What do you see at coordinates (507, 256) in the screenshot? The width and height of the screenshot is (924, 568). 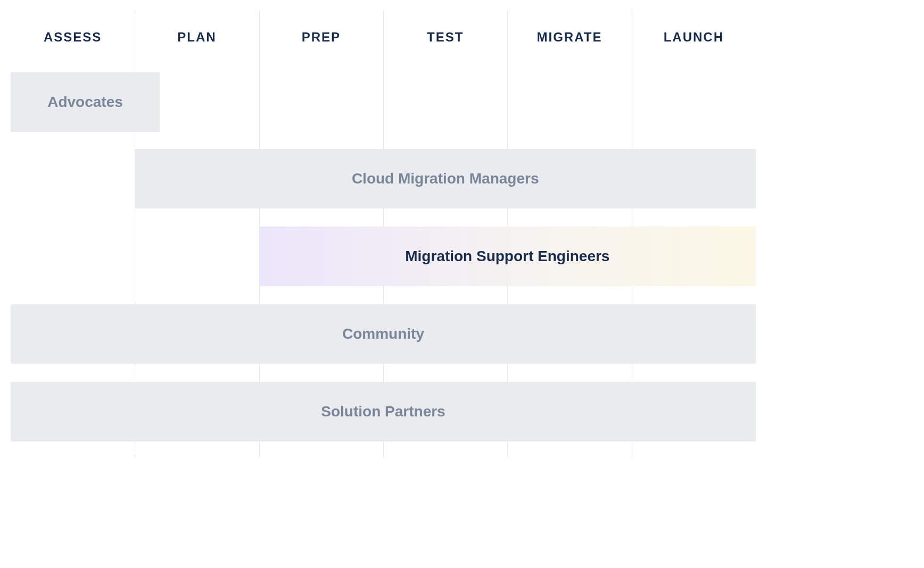 I see `bar-label: Migration Support Engineers` at bounding box center [507, 256].